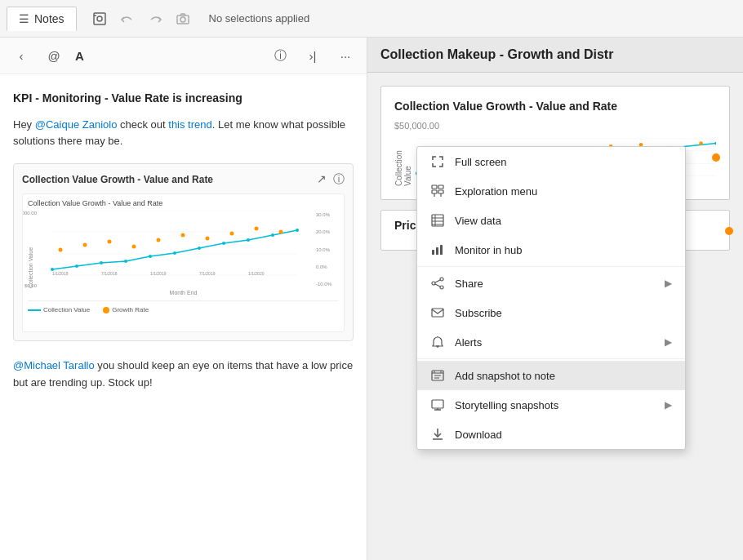 This screenshot has height=560, width=743. Describe the element at coordinates (189, 124) in the screenshot. I see `trend-link: this trend` at that location.